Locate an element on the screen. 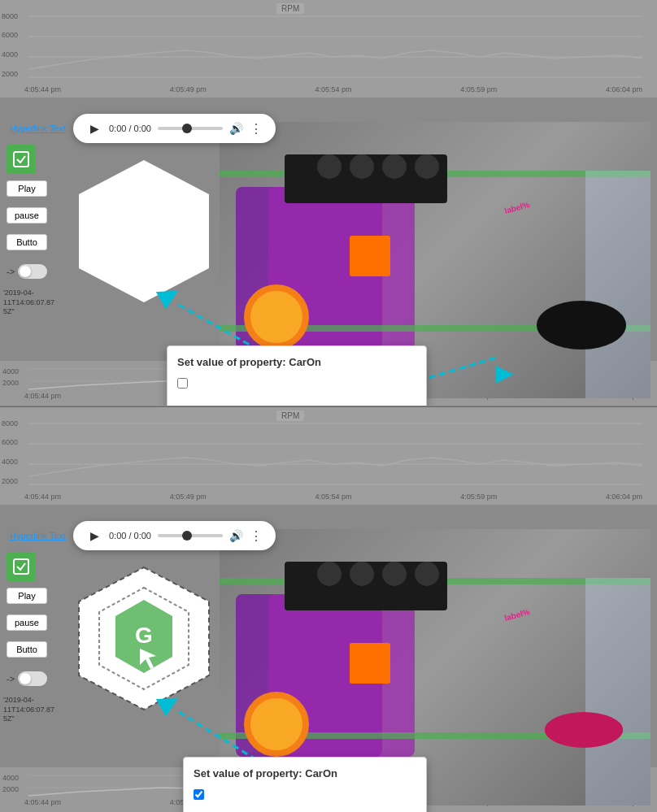  play-button-bottom: Play is located at coordinates (27, 596).